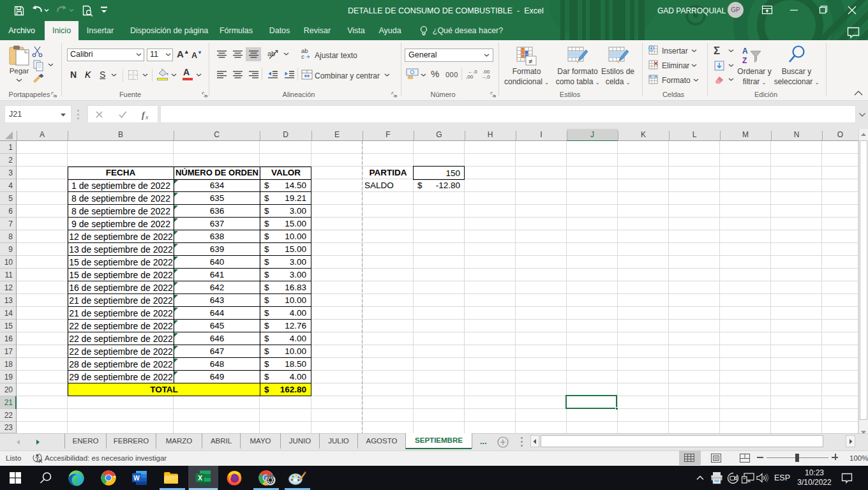 The height and width of the screenshot is (490, 868). I want to click on svg-text: W, so click(137, 479).